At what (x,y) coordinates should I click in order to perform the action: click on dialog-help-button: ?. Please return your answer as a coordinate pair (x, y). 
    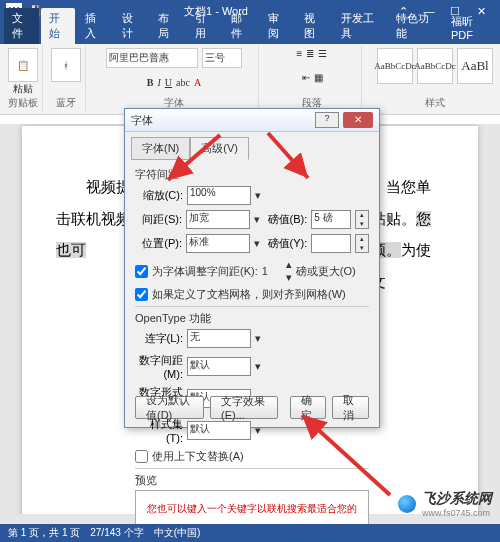
    Looking at the image, I should click on (327, 120).